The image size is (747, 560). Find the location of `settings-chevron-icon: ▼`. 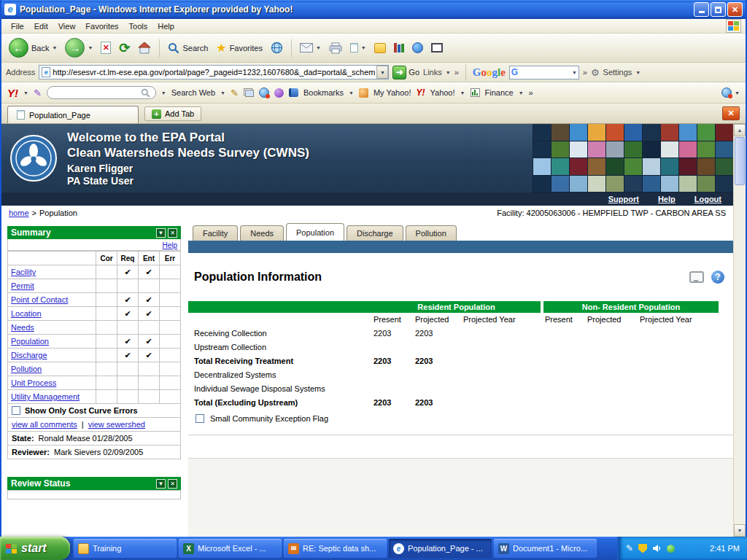

settings-chevron-icon: ▼ is located at coordinates (638, 73).